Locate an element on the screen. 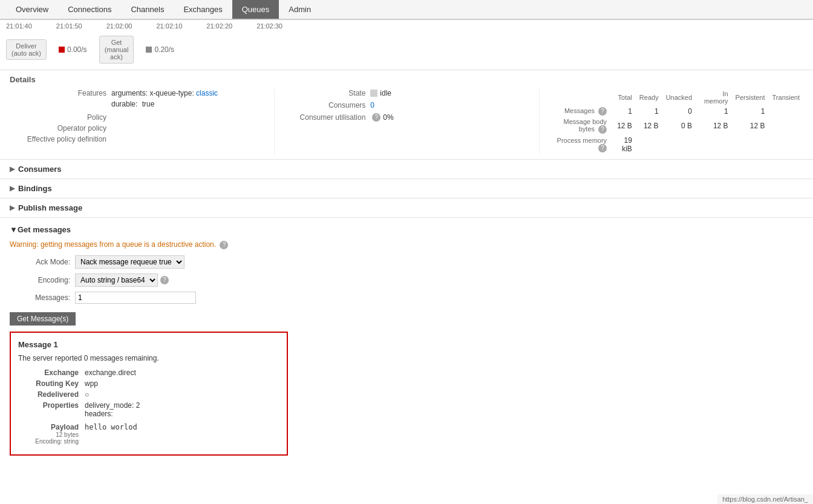 The height and width of the screenshot is (504, 813). deliver-auto-ack-btn: Deliver(auto ack) is located at coordinates (27, 50).